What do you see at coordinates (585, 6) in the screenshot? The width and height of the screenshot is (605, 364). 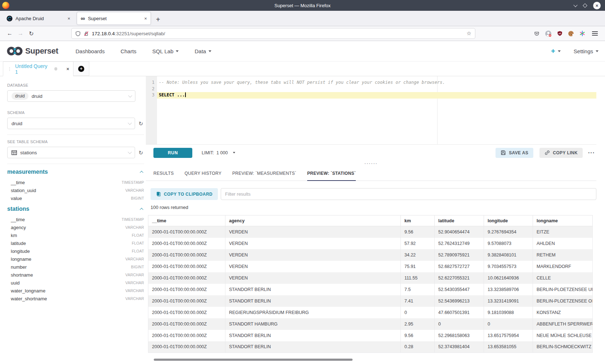 I see `window-maximize-icon` at bounding box center [585, 6].